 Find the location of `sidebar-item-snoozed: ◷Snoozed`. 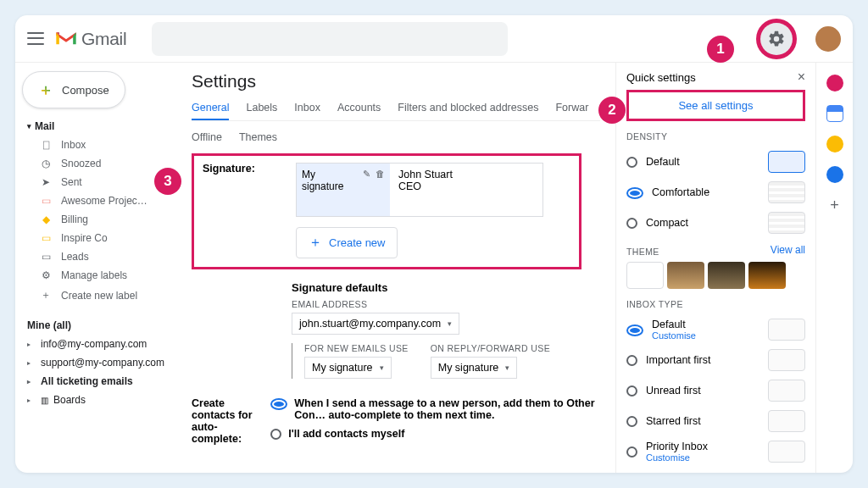

sidebar-item-snoozed: ◷Snoozed is located at coordinates (96, 164).